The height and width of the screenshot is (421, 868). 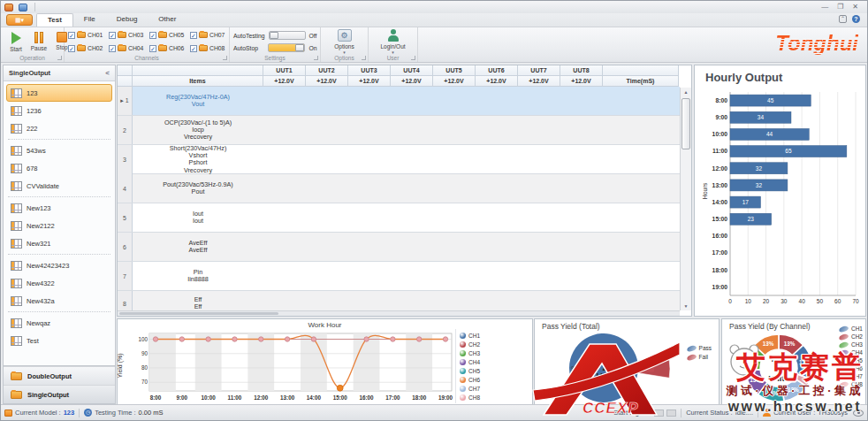 What do you see at coordinates (209, 49) in the screenshot?
I see `channel-checkbox-ch08: ✓CH08` at bounding box center [209, 49].